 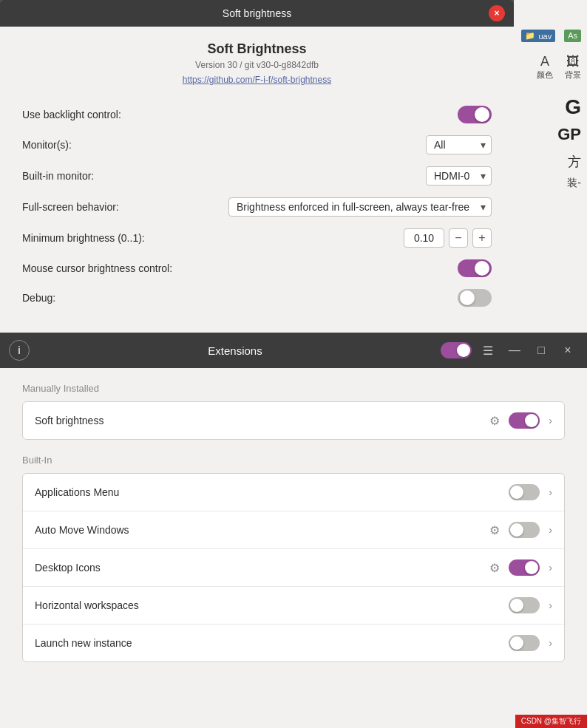 I want to click on extensions-maximize-button: □, so click(x=541, y=350).